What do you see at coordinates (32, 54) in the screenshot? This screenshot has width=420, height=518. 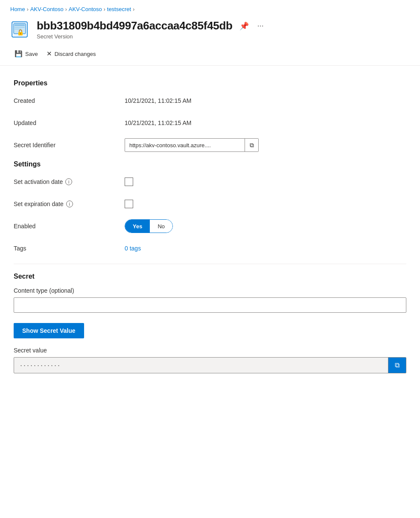 I see `save-label: Save` at bounding box center [32, 54].